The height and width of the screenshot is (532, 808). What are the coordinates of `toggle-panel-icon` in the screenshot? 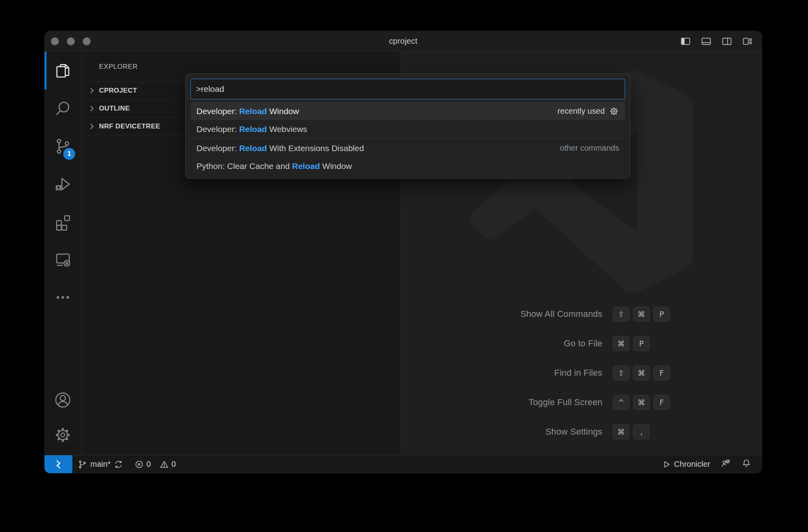 It's located at (706, 41).